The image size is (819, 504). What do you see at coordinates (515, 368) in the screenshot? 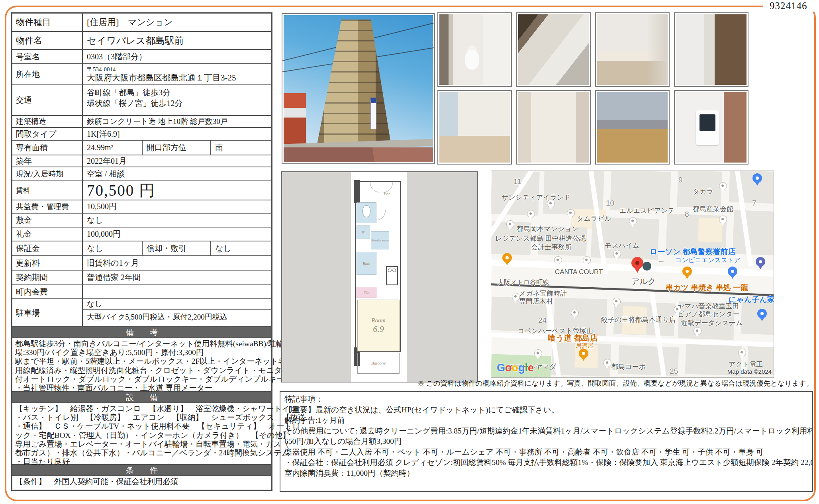
I see `google-logo: Google` at bounding box center [515, 368].